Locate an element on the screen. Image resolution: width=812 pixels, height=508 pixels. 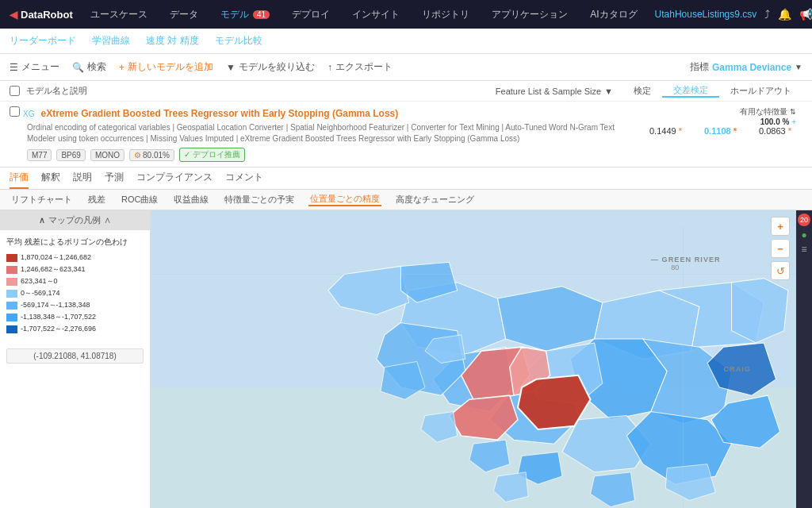
nav-usecase: ユースケース is located at coordinates (119, 14).